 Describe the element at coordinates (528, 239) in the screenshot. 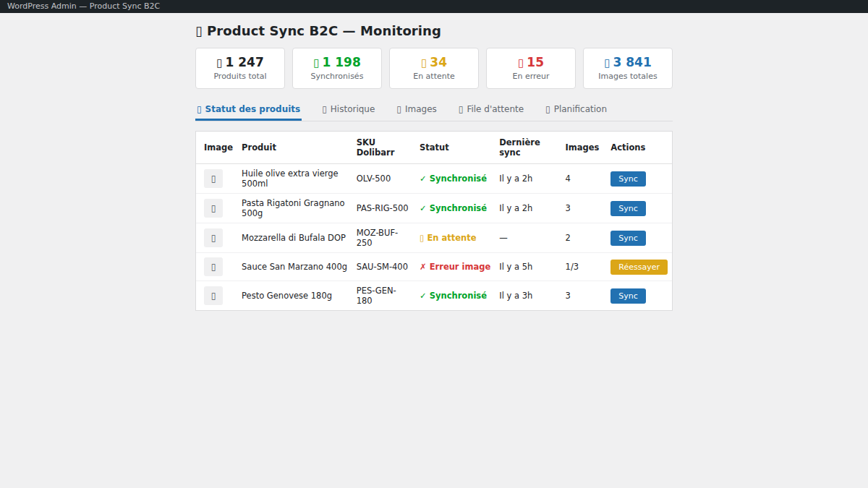

I see `last-sync: —` at that location.